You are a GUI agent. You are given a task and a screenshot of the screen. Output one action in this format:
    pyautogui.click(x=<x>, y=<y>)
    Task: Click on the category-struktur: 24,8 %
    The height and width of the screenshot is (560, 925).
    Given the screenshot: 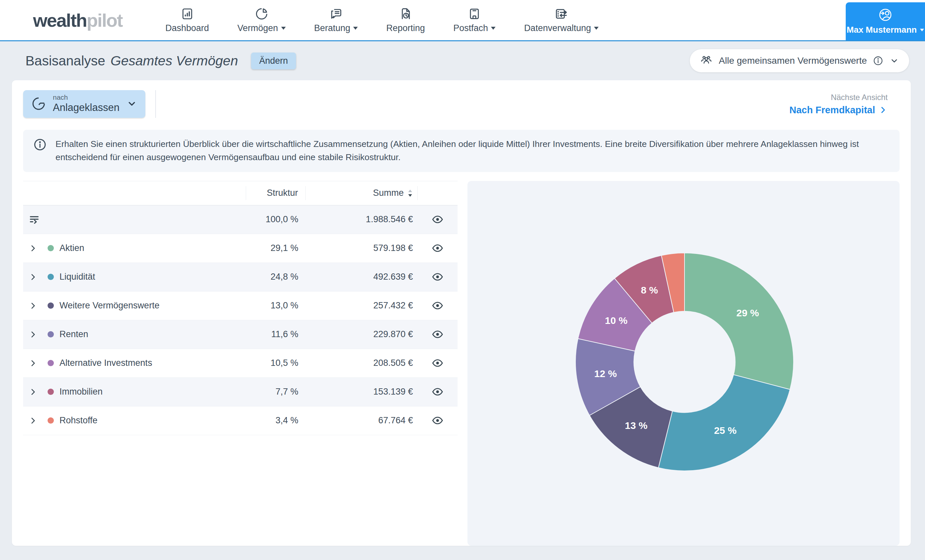 What is the action you would take?
    pyautogui.click(x=276, y=277)
    